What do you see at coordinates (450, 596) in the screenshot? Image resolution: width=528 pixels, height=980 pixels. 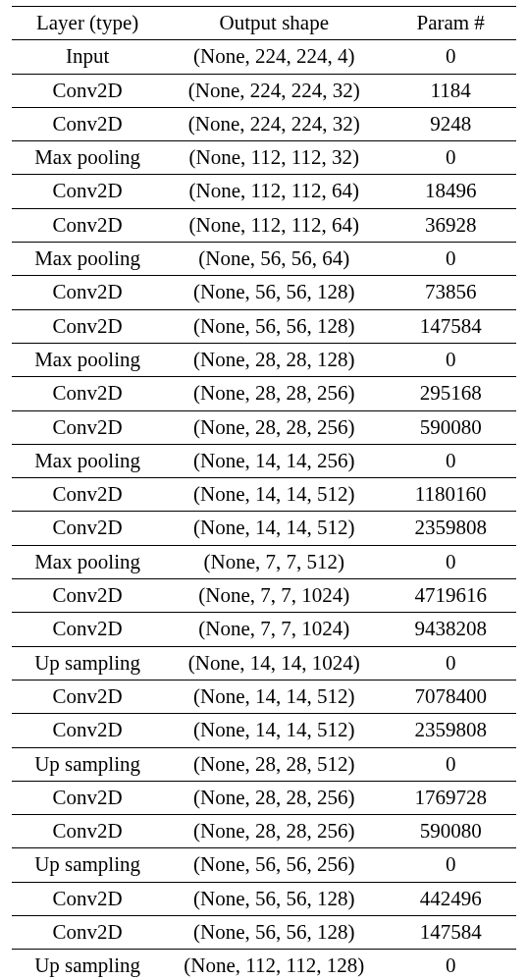 I see `cell-params: 4719616` at bounding box center [450, 596].